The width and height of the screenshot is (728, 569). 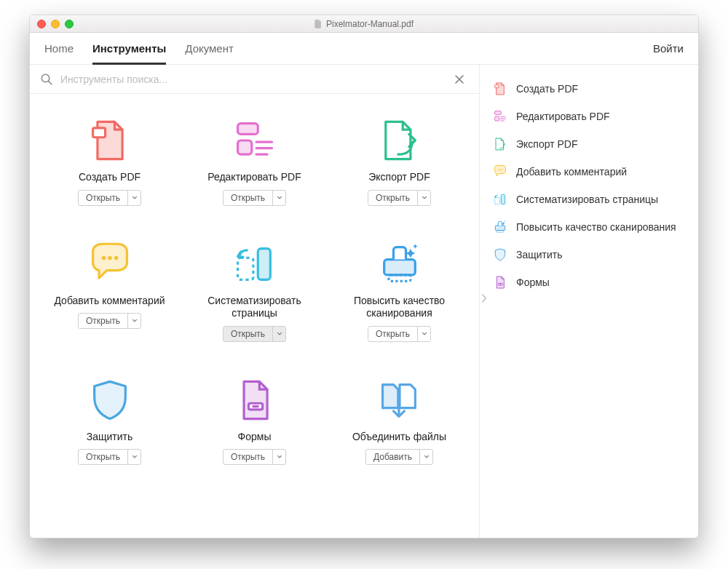 I want to click on tool-export-pdf: Экспорт PDFОткрыть, so click(x=399, y=161).